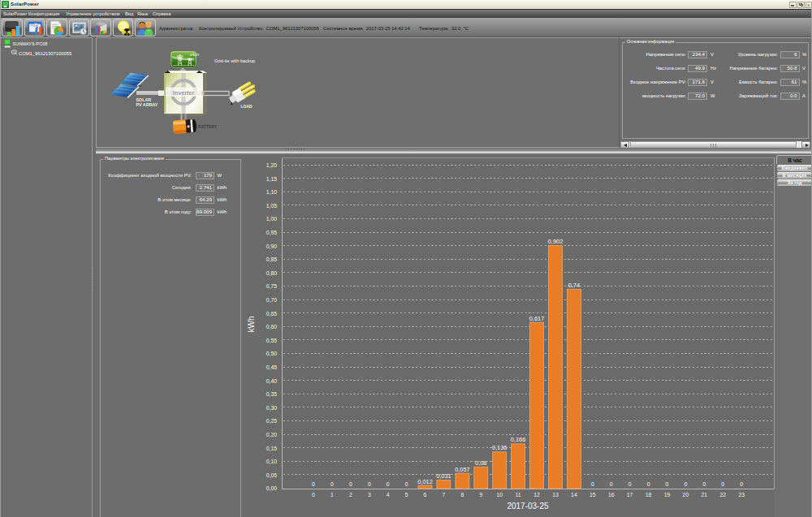  What do you see at coordinates (271, 341) in the screenshot?
I see `svg-text: 0,55` at bounding box center [271, 341].